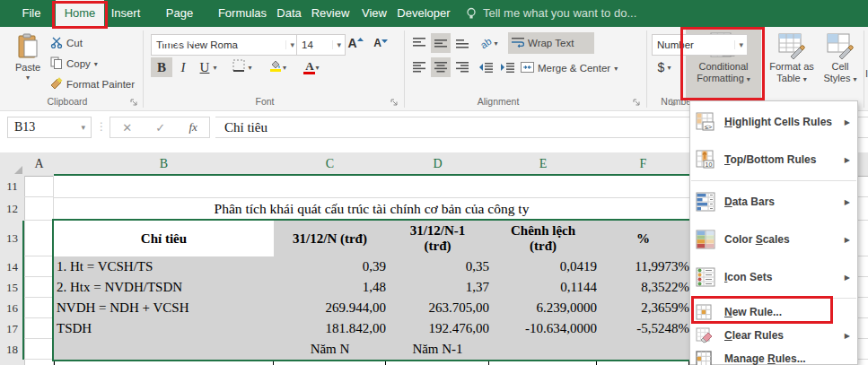 Image resolution: width=868 pixels, height=365 pixels. What do you see at coordinates (13, 309) in the screenshot?
I see `row-header-16: 16` at bounding box center [13, 309].